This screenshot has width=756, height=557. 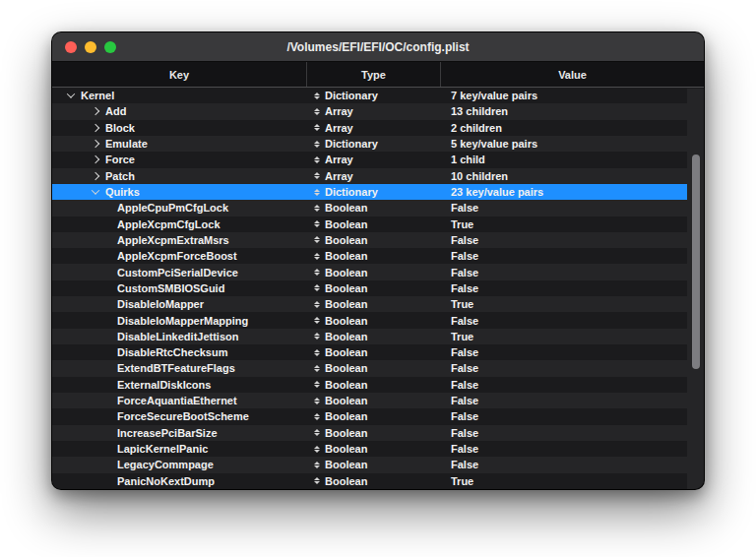 I want to click on table-row: CustomPciSerialDeviceBooleanFalse, so click(x=378, y=272).